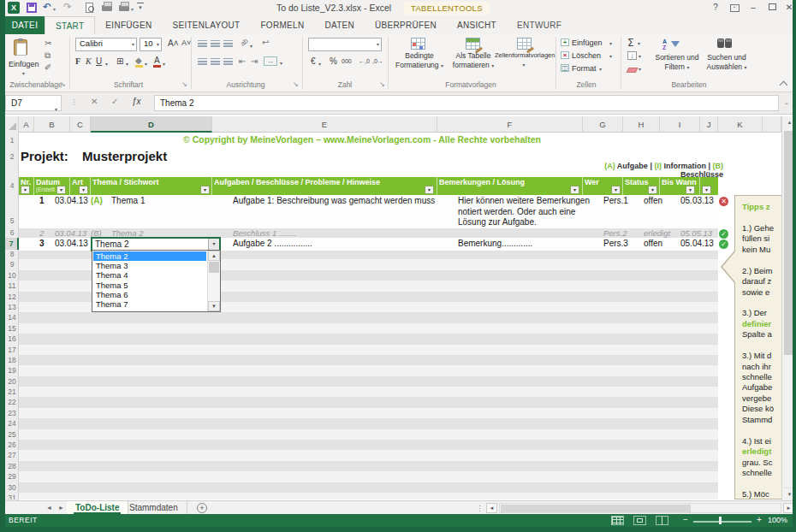 The image size is (796, 532). Describe the element at coordinates (740, 125) in the screenshot. I see `column-header: K` at that location.